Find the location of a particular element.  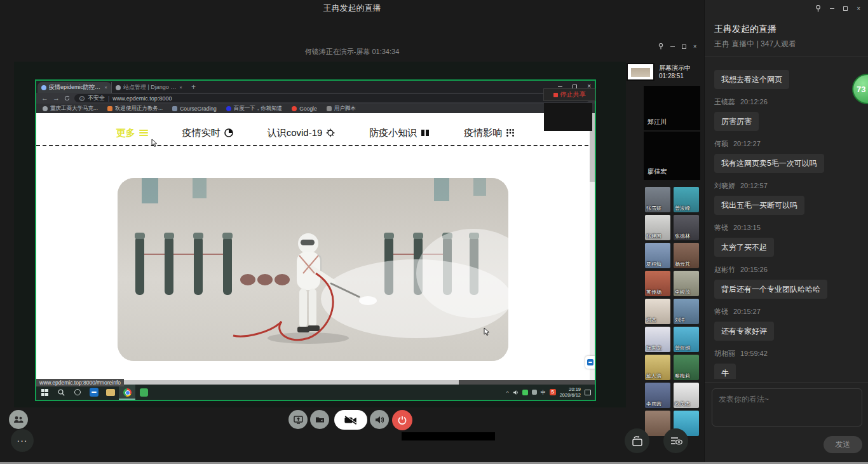

nav-item-covid: 认识covid-19 is located at coordinates (301, 133).